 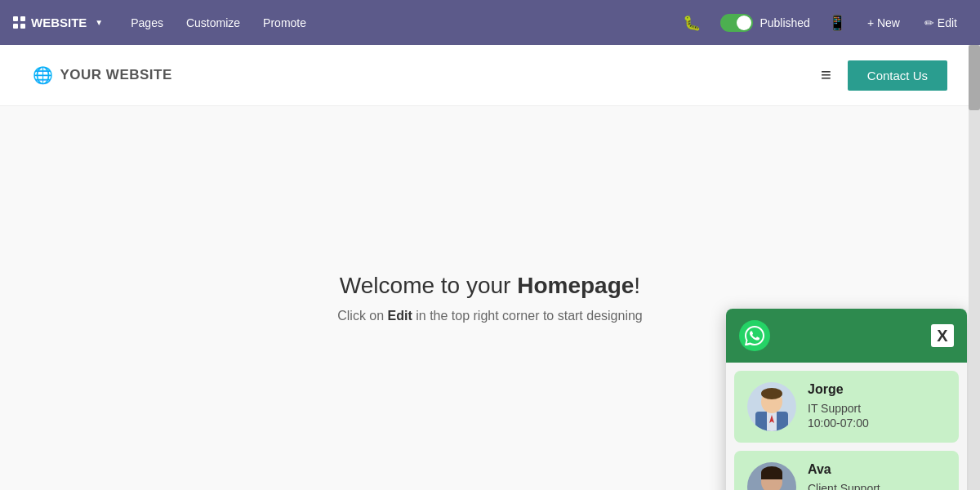 I want to click on nav-item-promote: Promote, so click(x=284, y=23).